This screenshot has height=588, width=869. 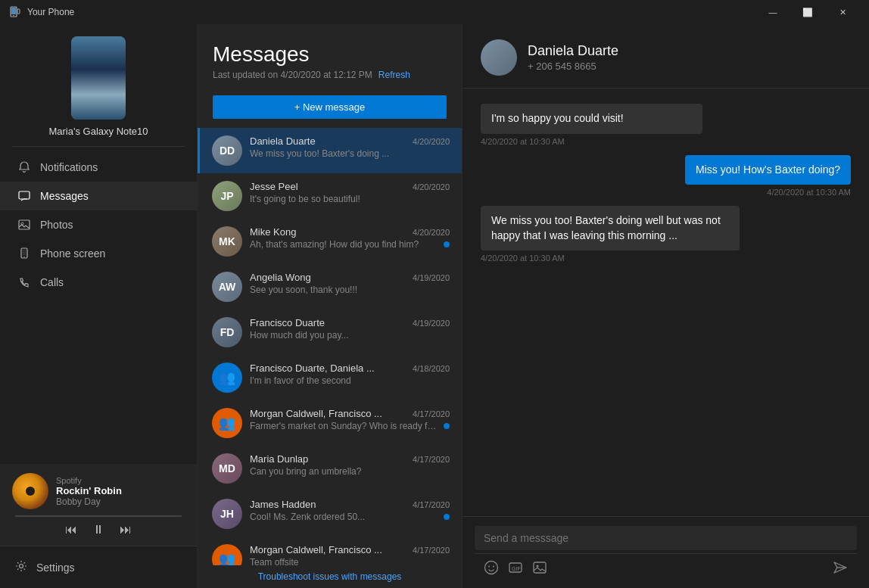 What do you see at coordinates (666, 56) in the screenshot?
I see `chat-header: Daniela Duarte + 206 545 8665` at bounding box center [666, 56].